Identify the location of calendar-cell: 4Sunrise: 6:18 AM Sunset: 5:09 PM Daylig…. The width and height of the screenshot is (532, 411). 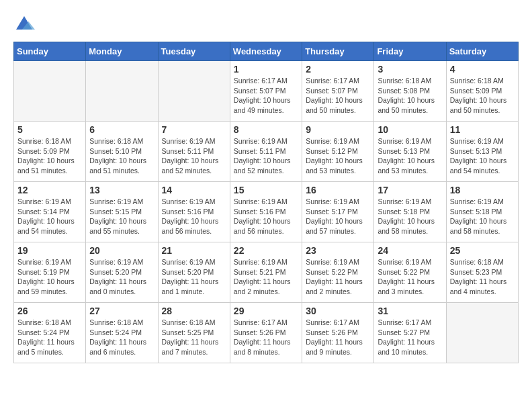
(482, 91).